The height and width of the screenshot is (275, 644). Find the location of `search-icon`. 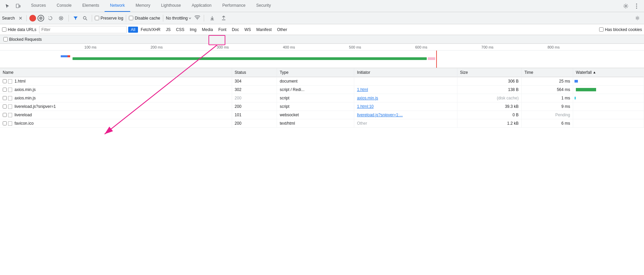

search-icon is located at coordinates (85, 18).